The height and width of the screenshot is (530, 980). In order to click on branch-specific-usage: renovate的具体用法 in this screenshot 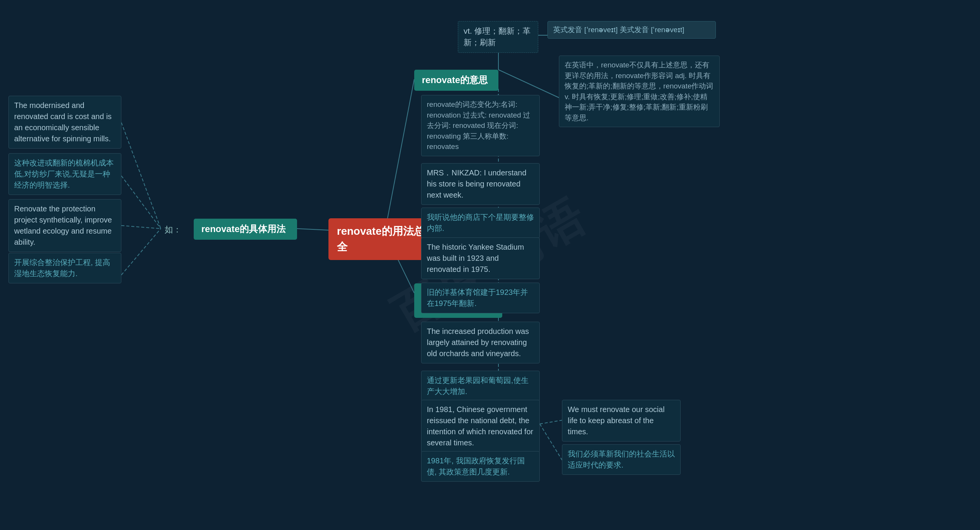, I will do `click(245, 229)`.